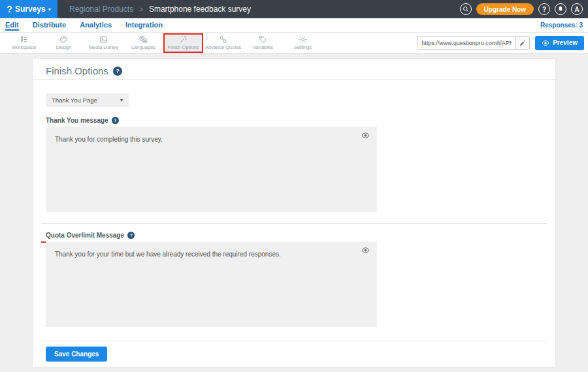 This screenshot has width=588, height=372. Describe the element at coordinates (64, 47) in the screenshot. I see `toolbar-item-label: Design` at that location.